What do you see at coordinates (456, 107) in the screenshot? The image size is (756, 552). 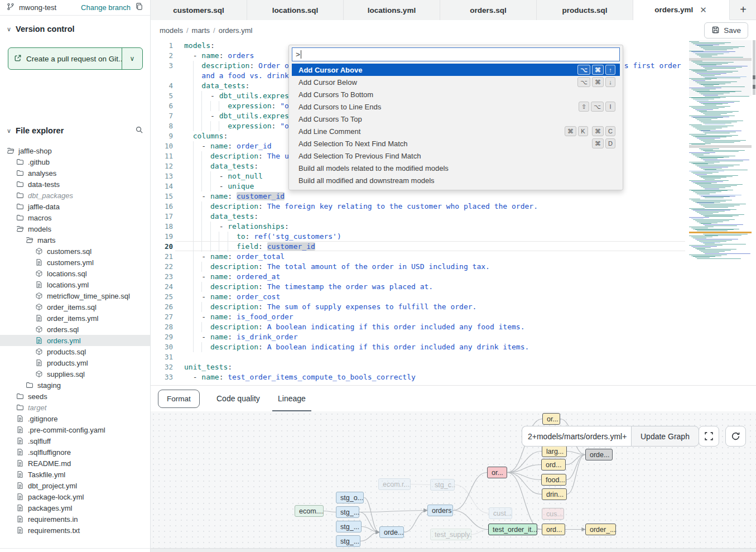 I see `palette-item-add-cursors-to-line-ends: Add Cursors to Line Ends⇧⌥I` at bounding box center [456, 107].